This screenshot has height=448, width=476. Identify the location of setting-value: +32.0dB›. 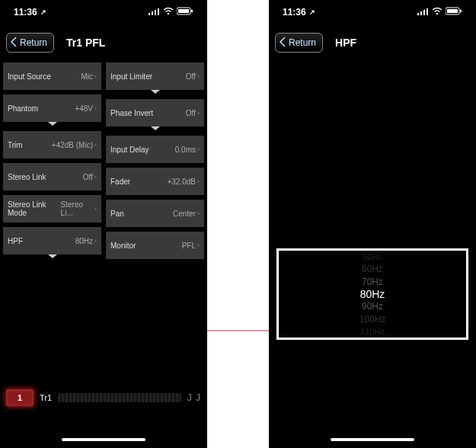
(183, 181).